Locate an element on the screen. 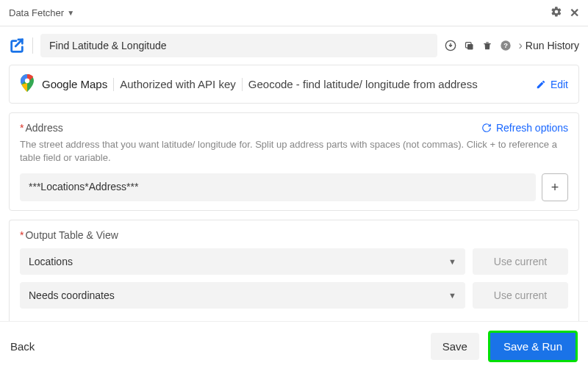  use-current-table-button: Use current is located at coordinates (520, 262).